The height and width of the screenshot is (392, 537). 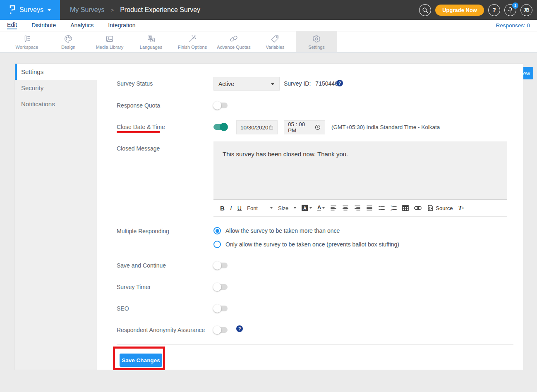 What do you see at coordinates (254, 127) in the screenshot?
I see `close-date-value: 10/30/2020` at bounding box center [254, 127].